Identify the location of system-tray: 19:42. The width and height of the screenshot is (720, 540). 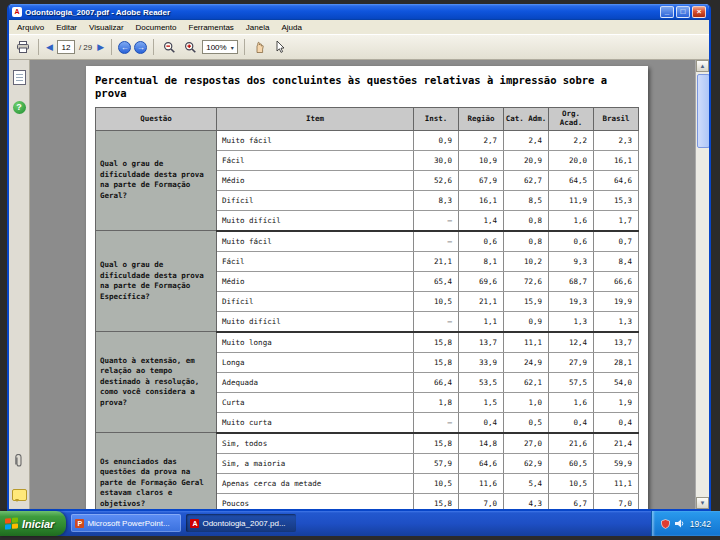
(686, 524).